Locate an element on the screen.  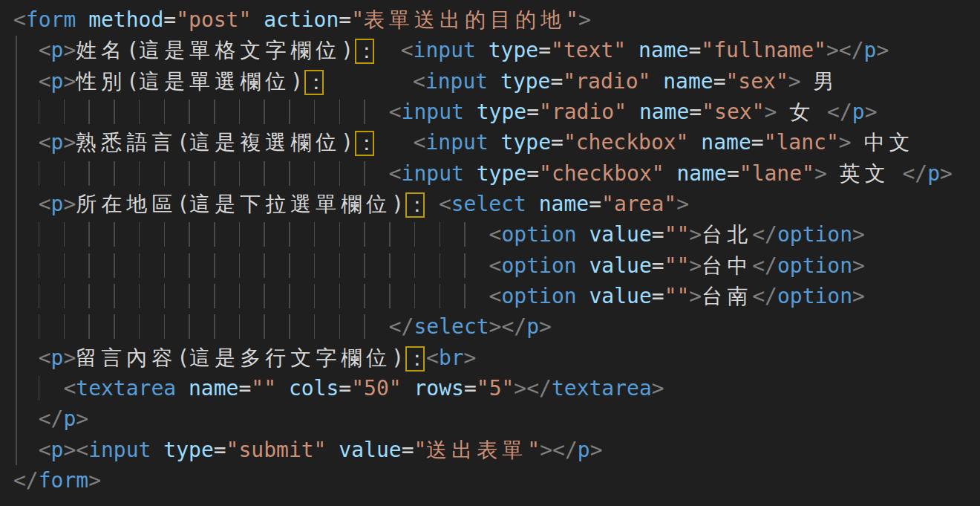
code-line-13: <textarea name="" cols="50" rows="5"></t… is located at coordinates (497, 388).